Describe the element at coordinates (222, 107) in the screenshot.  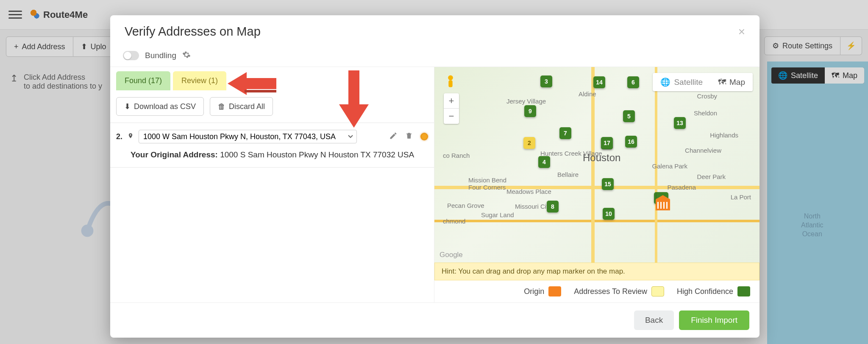
I see `trash-icon: 🗑` at that location.